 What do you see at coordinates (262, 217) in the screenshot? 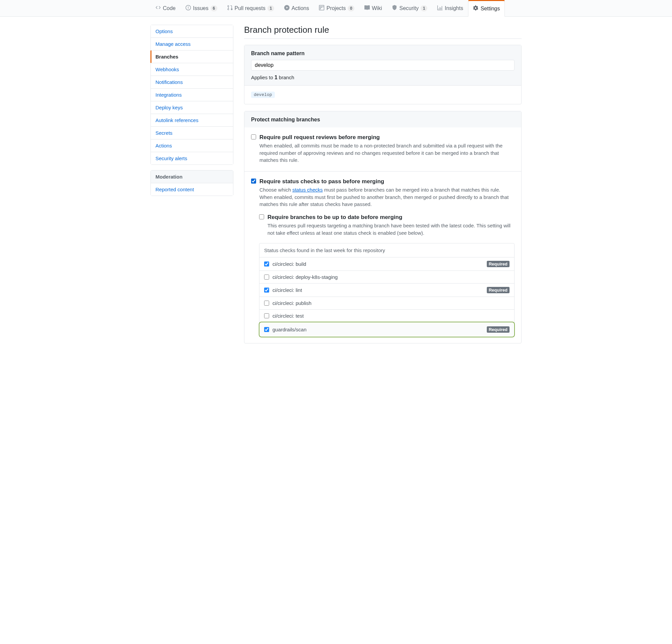
I see `require-up-to-date-checkbox` at bounding box center [262, 217].